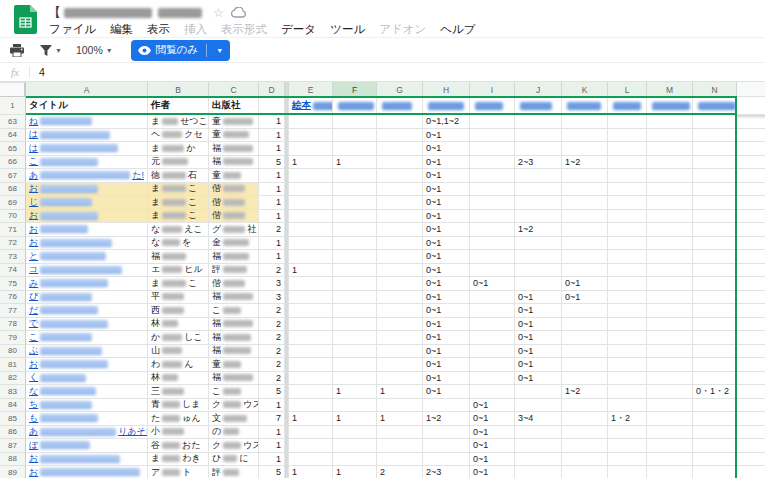  Describe the element at coordinates (178, 203) in the screenshot. I see `cell-author: まこ` at that location.